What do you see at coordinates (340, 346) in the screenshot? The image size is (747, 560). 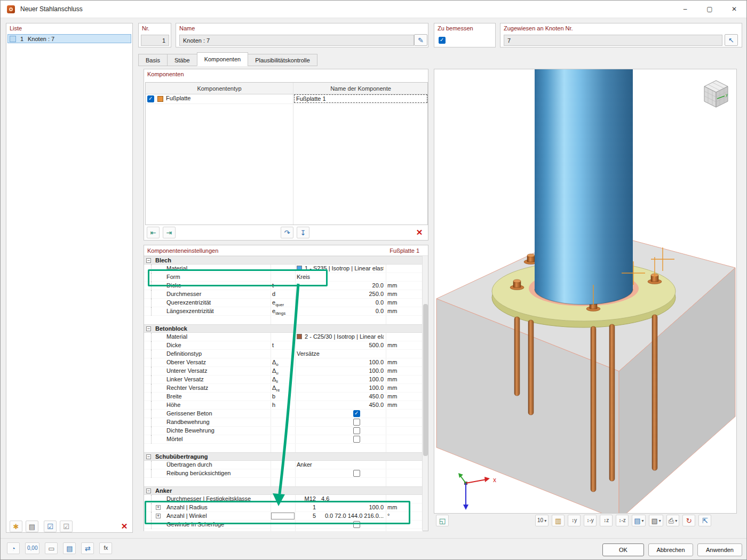 I see `property-value: 500.0` at bounding box center [340, 346].